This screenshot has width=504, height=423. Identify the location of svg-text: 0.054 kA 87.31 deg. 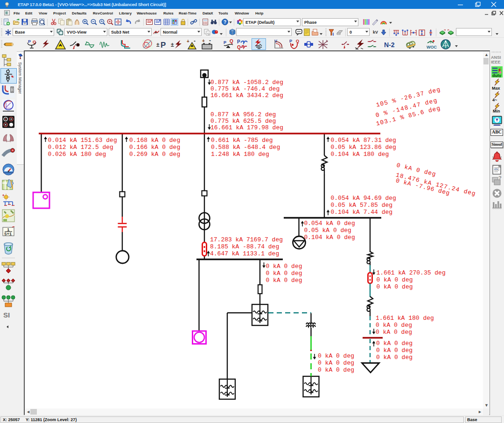
(364, 140).